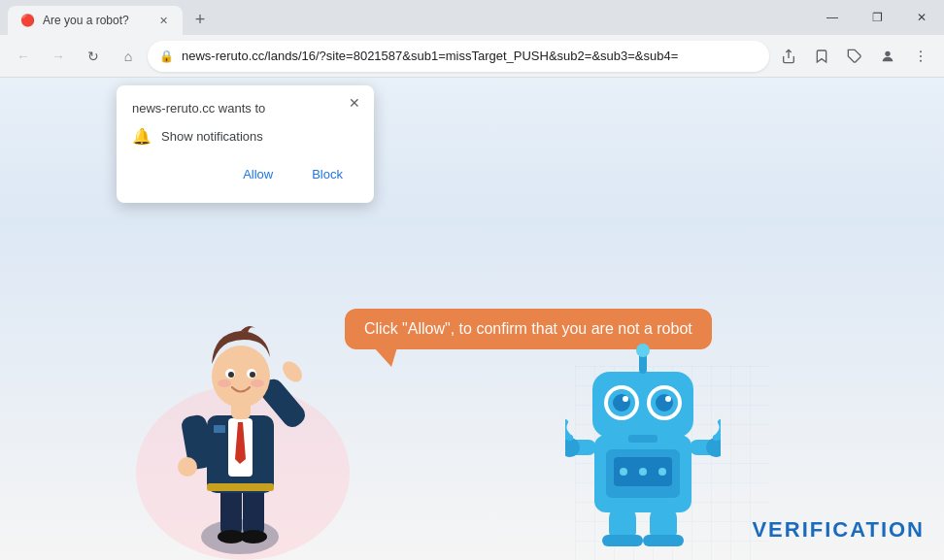  What do you see at coordinates (258, 175) in the screenshot?
I see `allow-button: Allow` at bounding box center [258, 175].